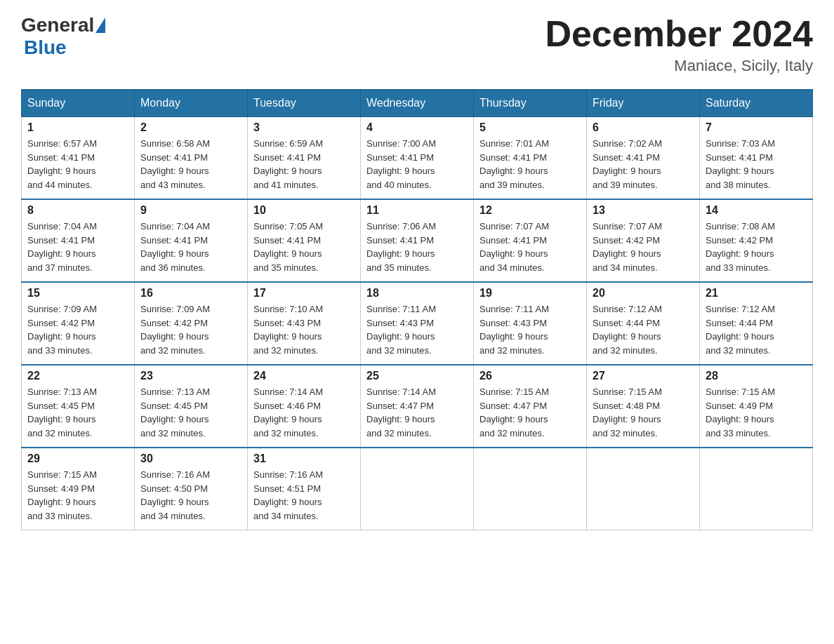  Describe the element at coordinates (79, 159) in the screenshot. I see `calendar-cell: 1 Sunrise: 6:57 AM Sunset: 4:41 PM Dayli…` at that location.